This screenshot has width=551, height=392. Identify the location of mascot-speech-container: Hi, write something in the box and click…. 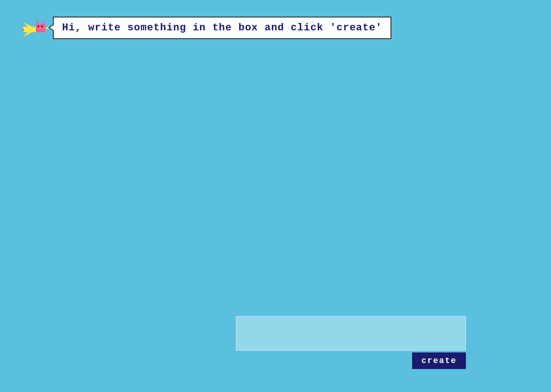
(205, 28).